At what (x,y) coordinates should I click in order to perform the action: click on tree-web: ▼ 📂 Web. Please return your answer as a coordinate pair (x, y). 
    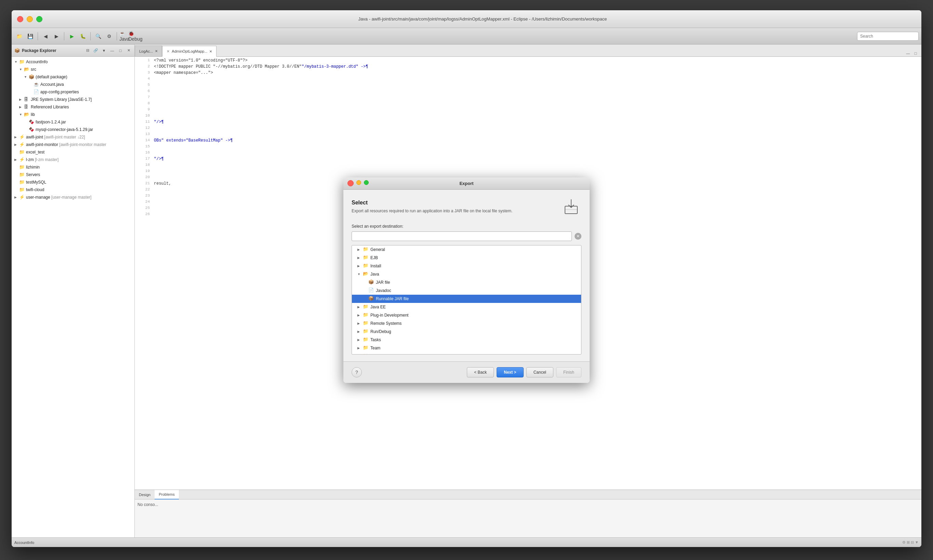
    Looking at the image, I should click on (466, 353).